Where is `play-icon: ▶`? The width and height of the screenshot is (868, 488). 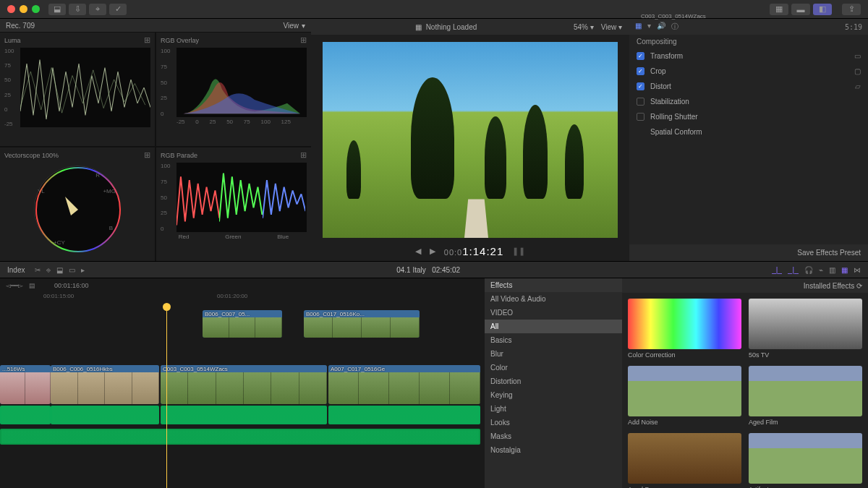 play-icon: ▶ is located at coordinates (433, 252).